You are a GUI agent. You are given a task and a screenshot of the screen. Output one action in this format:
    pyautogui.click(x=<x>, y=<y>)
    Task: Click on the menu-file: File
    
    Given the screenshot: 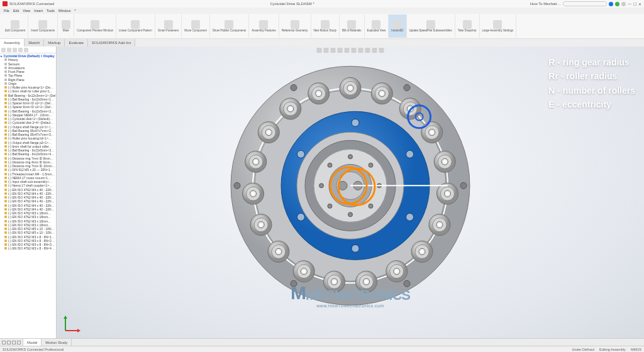 What is the action you would take?
    pyautogui.click(x=6, y=11)
    